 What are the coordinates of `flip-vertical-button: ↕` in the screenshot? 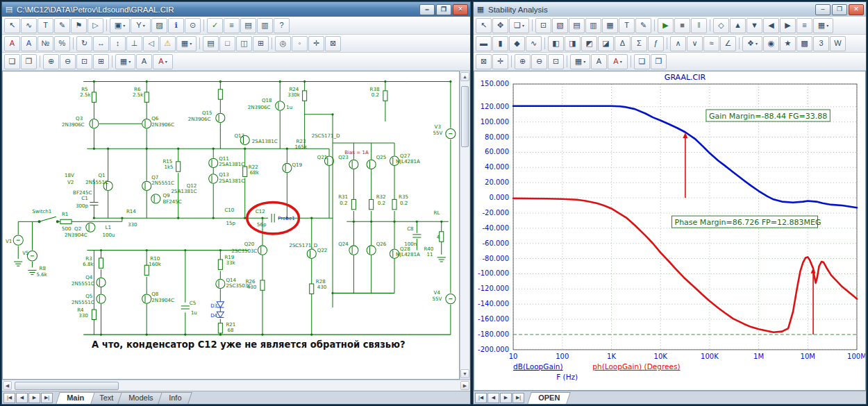 It's located at (118, 44).